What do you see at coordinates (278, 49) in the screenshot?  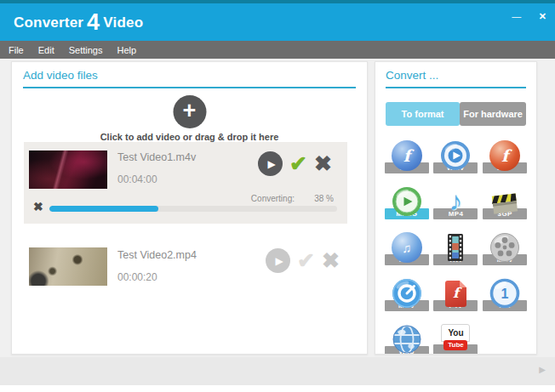 I see `menubar: File Edit Settings Help` at bounding box center [278, 49].